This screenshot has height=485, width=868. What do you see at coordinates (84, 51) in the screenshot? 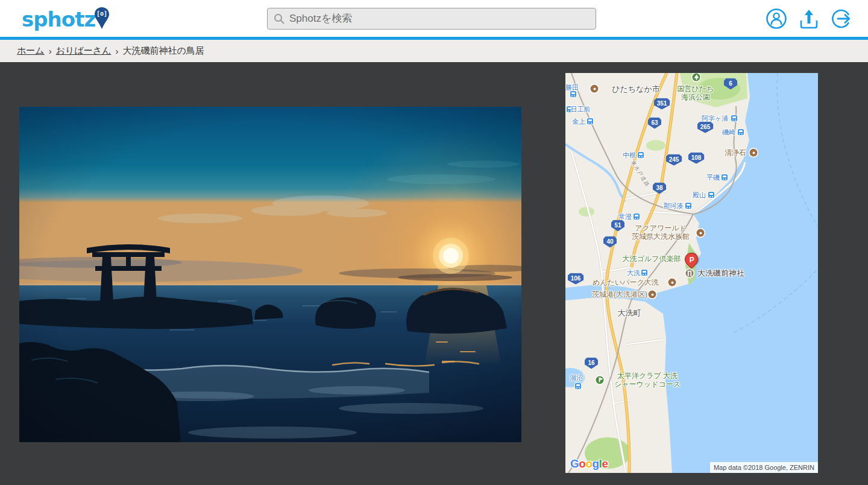
I see `breadcrumb-user-link: おりばーさん` at bounding box center [84, 51].